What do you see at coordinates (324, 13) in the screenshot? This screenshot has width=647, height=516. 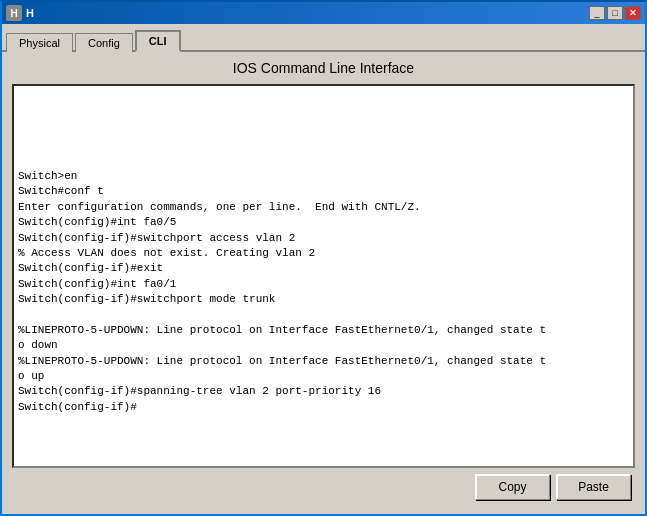 I see `title-bar: H H _ □ ✕` at bounding box center [324, 13].